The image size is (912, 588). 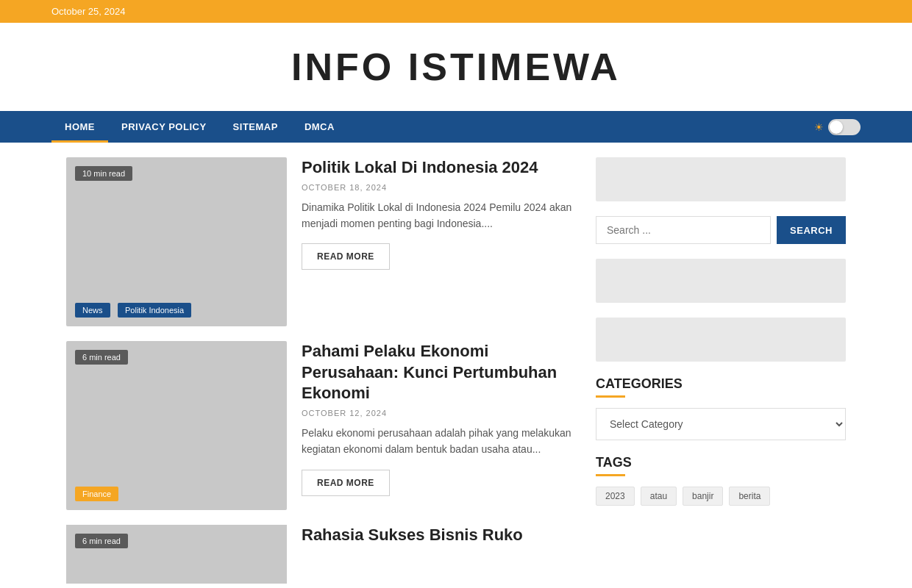 I want to click on sidebar-ad-mid2, so click(x=721, y=340).